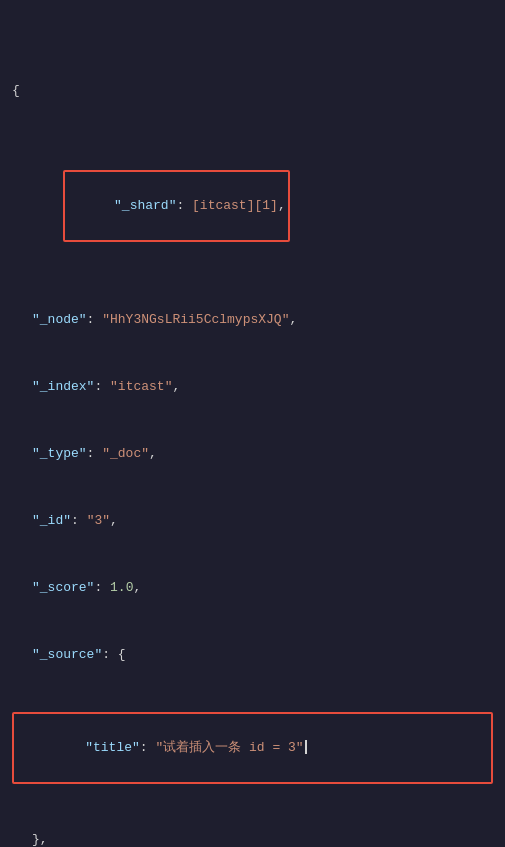  Describe the element at coordinates (176, 206) in the screenshot. I see `shard-highlight-box-1: "_shard": [itcast][1],` at that location.